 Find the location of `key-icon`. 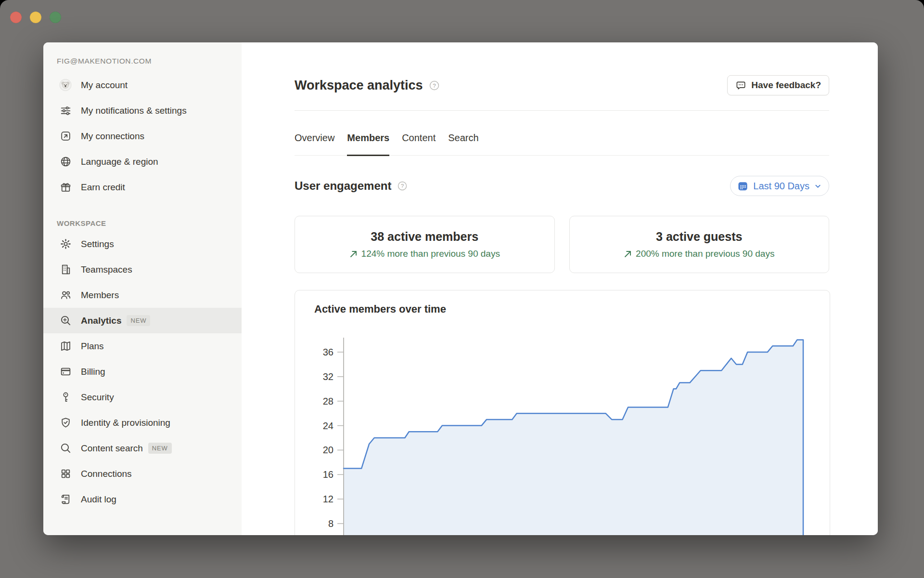

key-icon is located at coordinates (65, 397).